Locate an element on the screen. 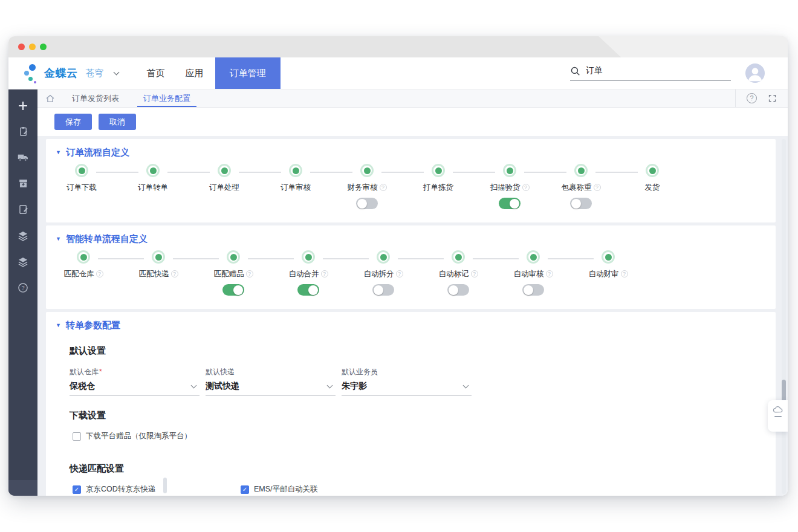  default-fields: 默认仓库* 保税仓 默认快递 测试快递 is located at coordinates (411, 376).